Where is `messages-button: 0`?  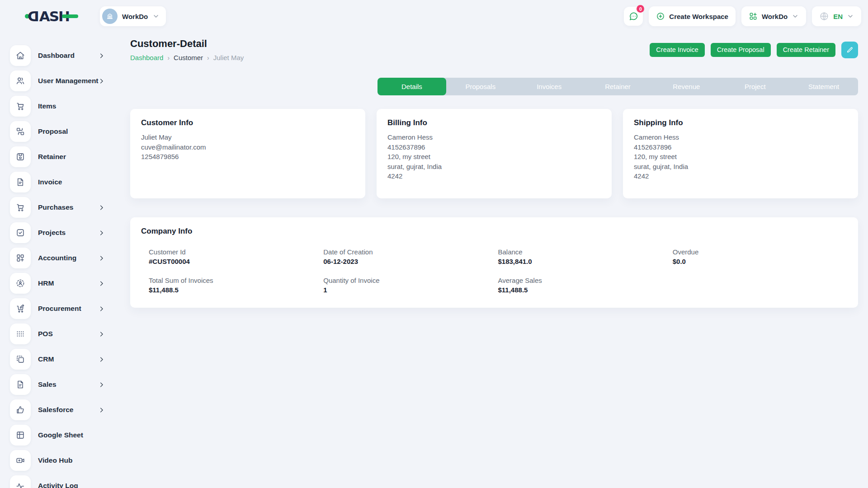
messages-button: 0 is located at coordinates (633, 16).